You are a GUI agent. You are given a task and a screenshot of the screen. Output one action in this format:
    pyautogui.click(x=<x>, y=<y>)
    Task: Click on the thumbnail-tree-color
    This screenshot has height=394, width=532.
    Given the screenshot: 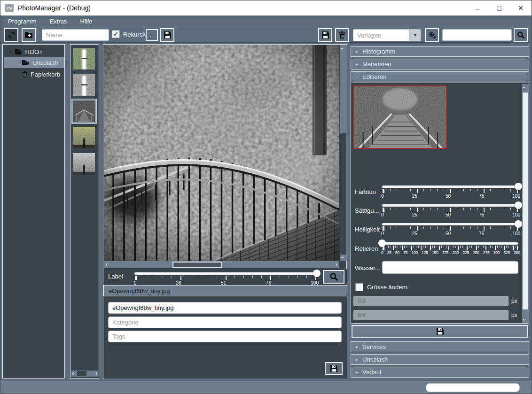 What is the action you would take?
    pyautogui.click(x=84, y=138)
    